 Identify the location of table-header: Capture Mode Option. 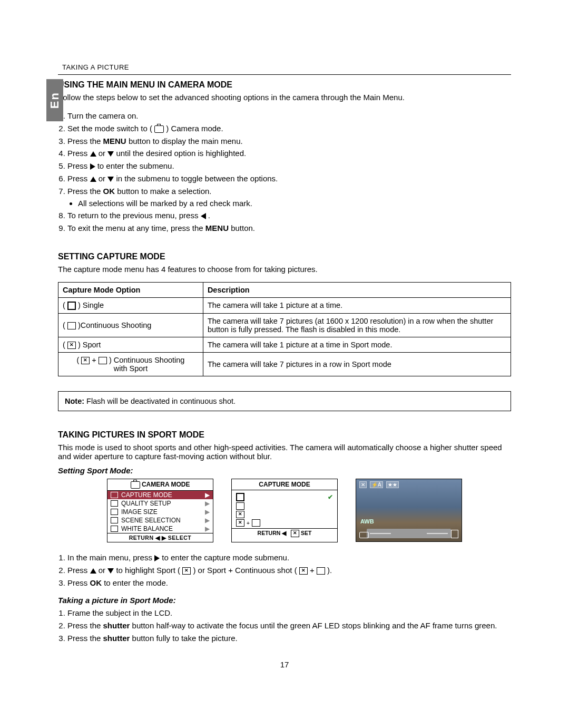
(131, 290).